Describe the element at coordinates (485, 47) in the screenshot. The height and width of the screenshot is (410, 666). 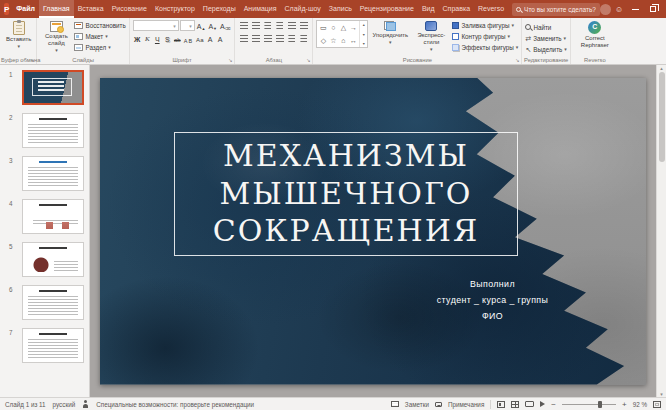
I see `shape-effects-button: Эффекты фигуры ▾` at that location.